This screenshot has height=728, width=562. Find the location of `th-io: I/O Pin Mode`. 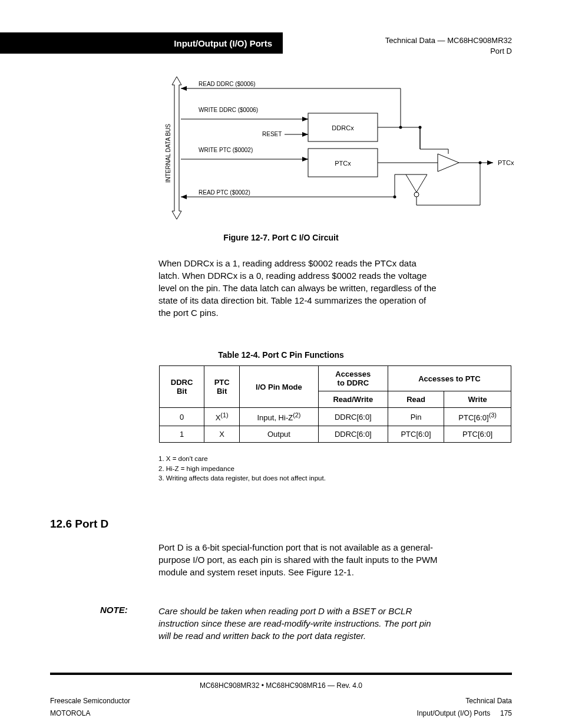

th-io: I/O Pin Mode is located at coordinates (279, 387).